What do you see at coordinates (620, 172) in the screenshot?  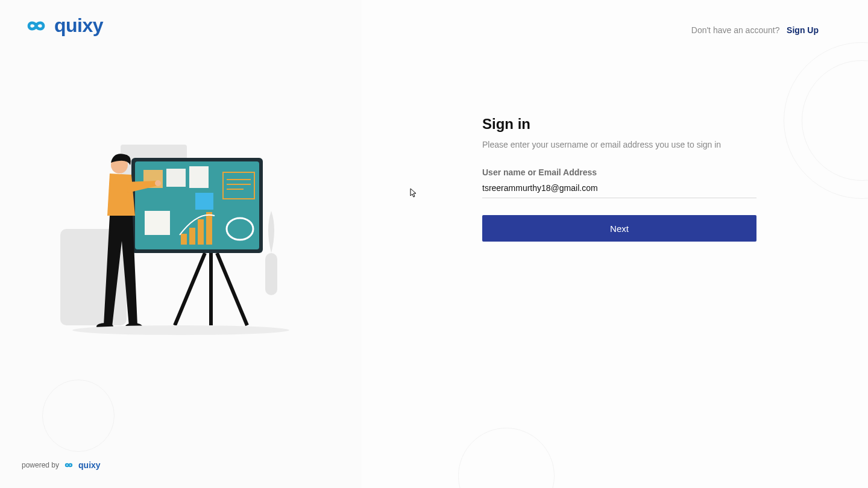 I see `username-label: User name or Email Address` at bounding box center [620, 172].